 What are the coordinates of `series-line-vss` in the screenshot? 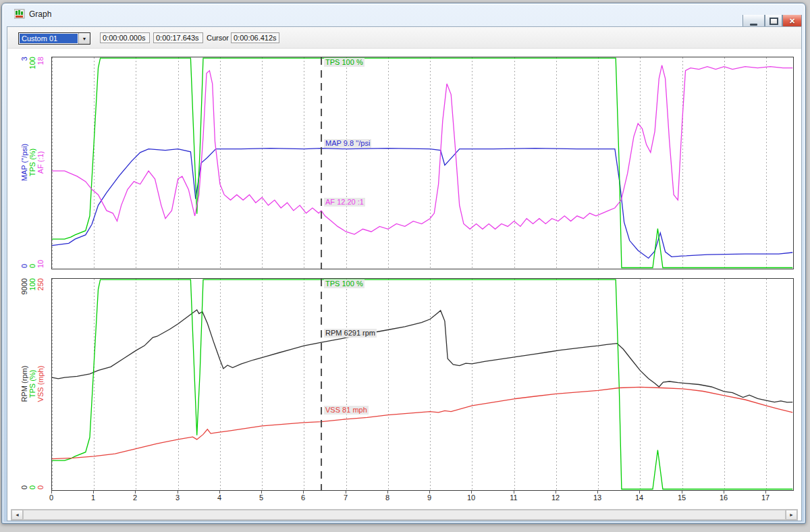 It's located at (423, 423).